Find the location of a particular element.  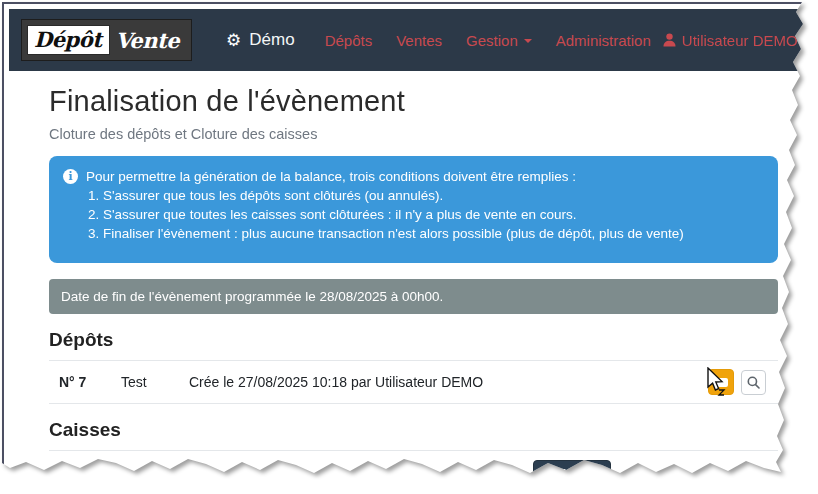

brand-part1: Dépôt is located at coordinates (68, 40).